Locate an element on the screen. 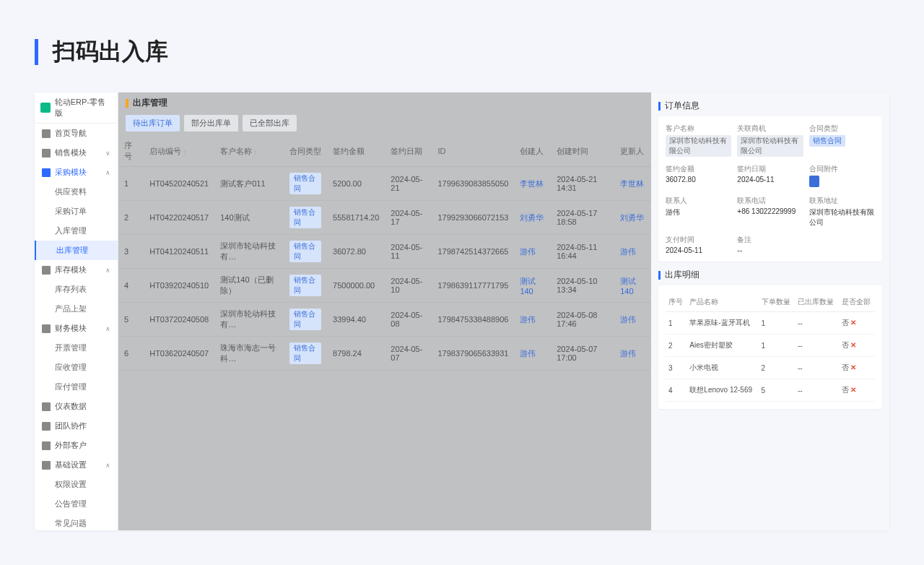 The height and width of the screenshot is (565, 924). field-label: 合同附件 is located at coordinates (842, 169).